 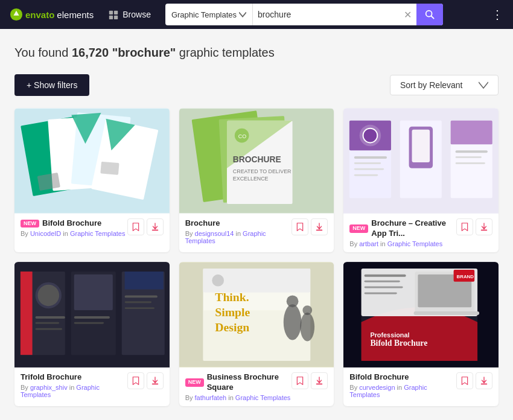 I want to click on card-footer-5: NEWBusiness Brochure SquareBy fathurfate…, so click(x=257, y=387).